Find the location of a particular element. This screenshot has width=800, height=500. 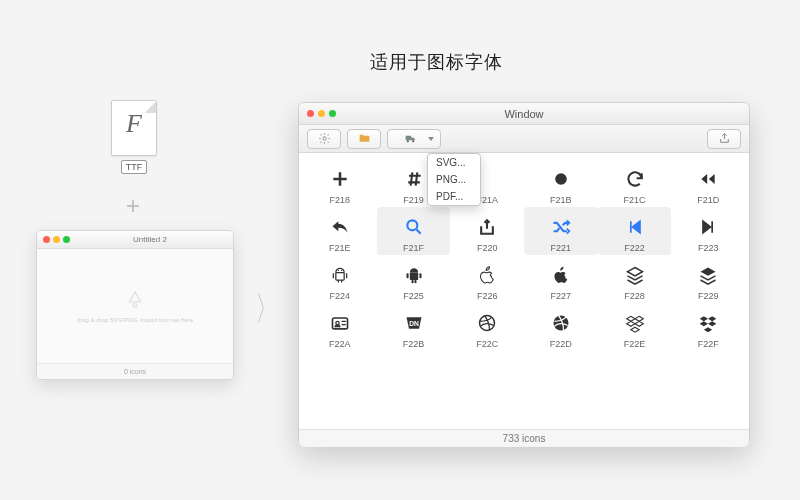

empty-window-body: drag & drop SVG/PNG, import icon set her… is located at coordinates (135, 306).